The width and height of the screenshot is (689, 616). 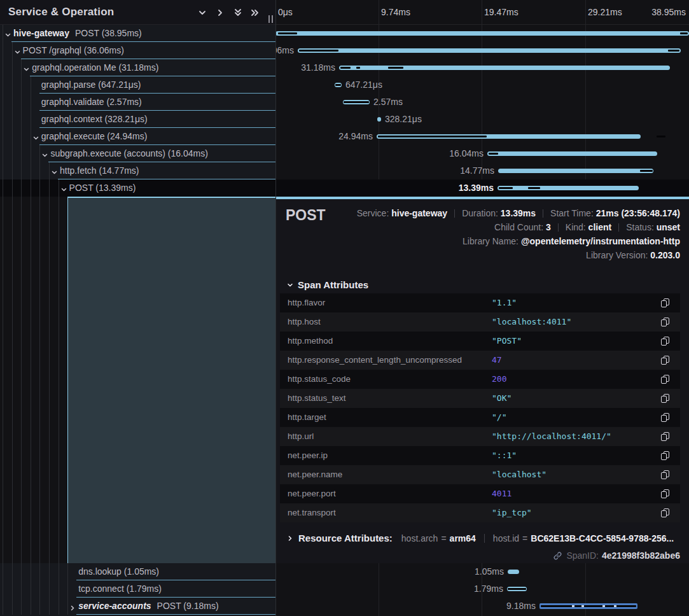 I want to click on attribute-value: 47, so click(x=497, y=360).